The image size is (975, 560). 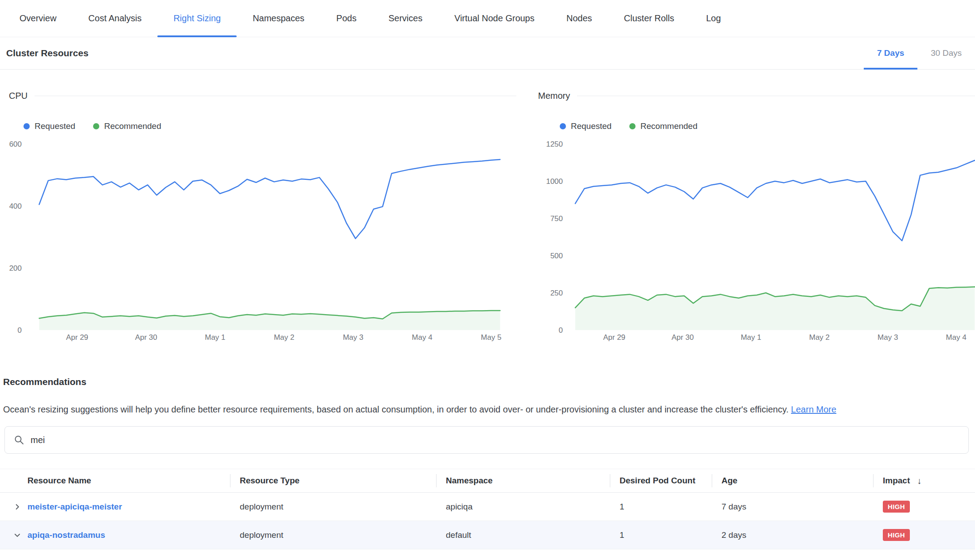 What do you see at coordinates (488, 481) in the screenshot?
I see `table-header-row: Resource Name Resource Type Namespace De…` at bounding box center [488, 481].